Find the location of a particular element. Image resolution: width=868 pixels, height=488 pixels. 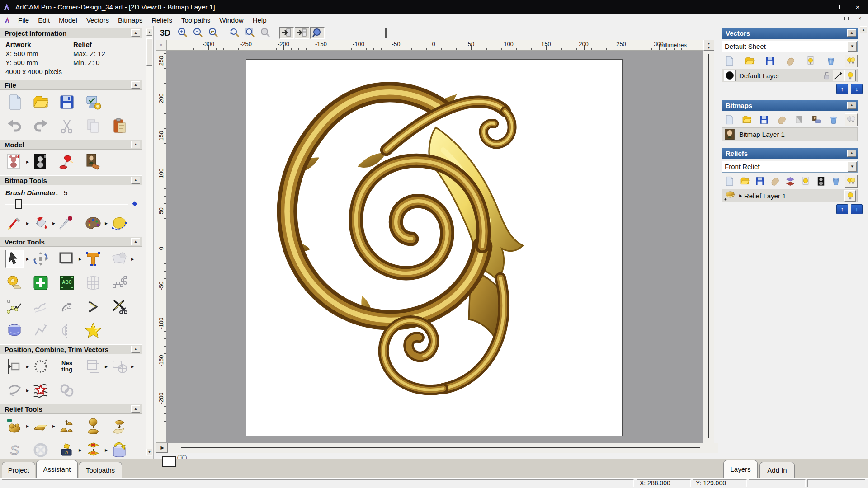

convert-to-polyline-icon is located at coordinates (93, 307).